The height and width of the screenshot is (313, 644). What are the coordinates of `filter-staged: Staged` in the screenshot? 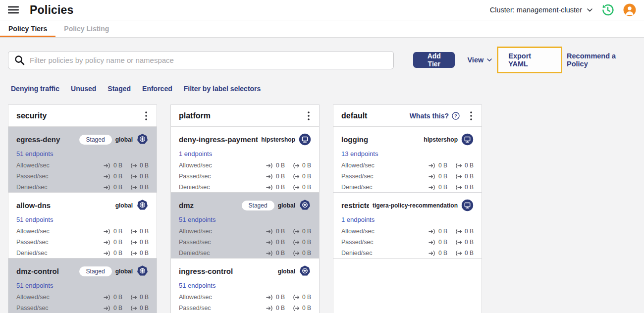 It's located at (119, 89).